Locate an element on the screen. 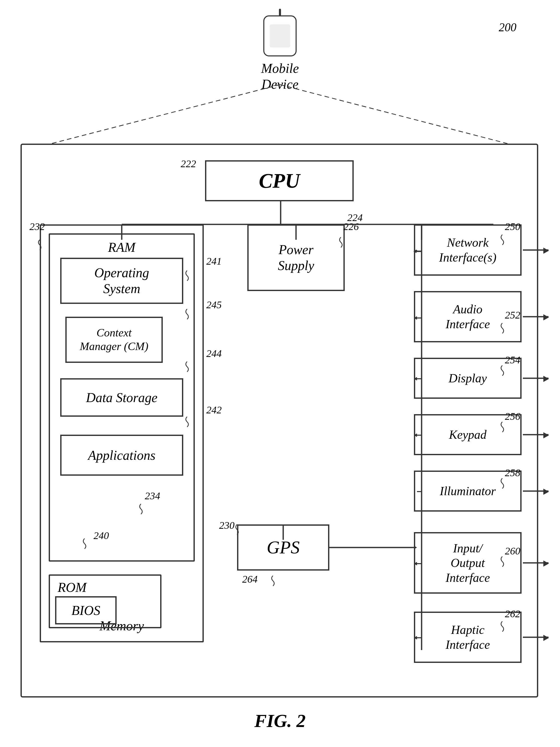  io-interface-box: Input/ Output Interface is located at coordinates (468, 563).